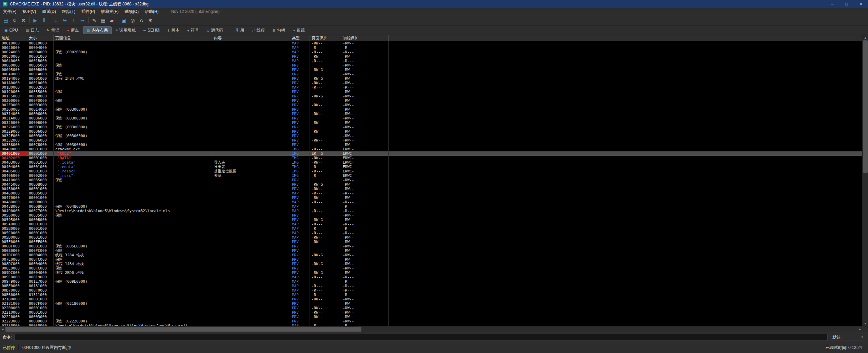 Image resolution: width=868 pixels, height=353 pixels. What do you see at coordinates (124, 20) in the screenshot?
I see `breakpoints-button: ▣` at bounding box center [124, 20].